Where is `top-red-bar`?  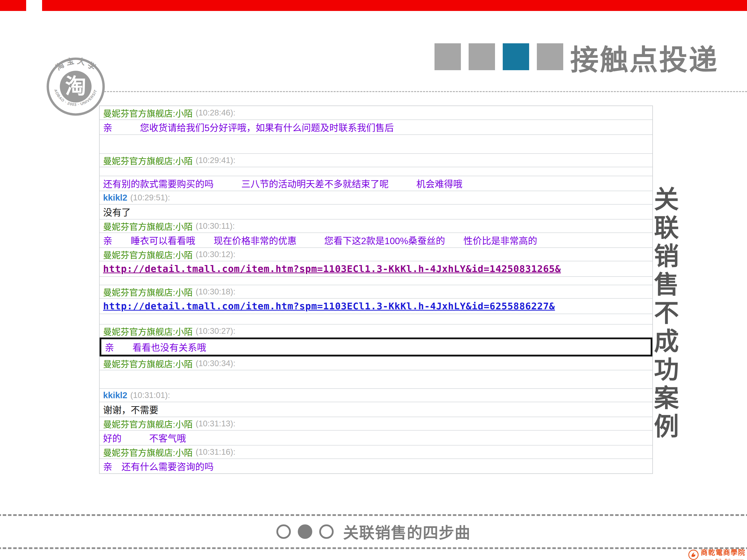
top-red-bar is located at coordinates (374, 5).